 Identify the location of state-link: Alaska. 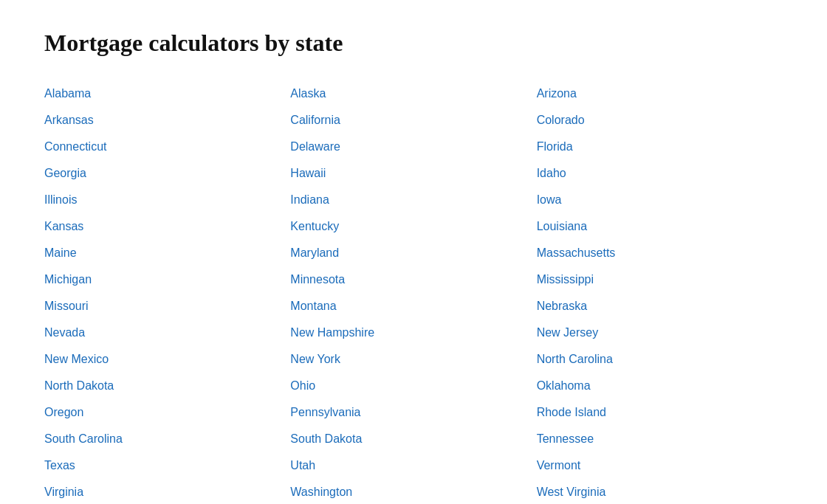
(414, 94).